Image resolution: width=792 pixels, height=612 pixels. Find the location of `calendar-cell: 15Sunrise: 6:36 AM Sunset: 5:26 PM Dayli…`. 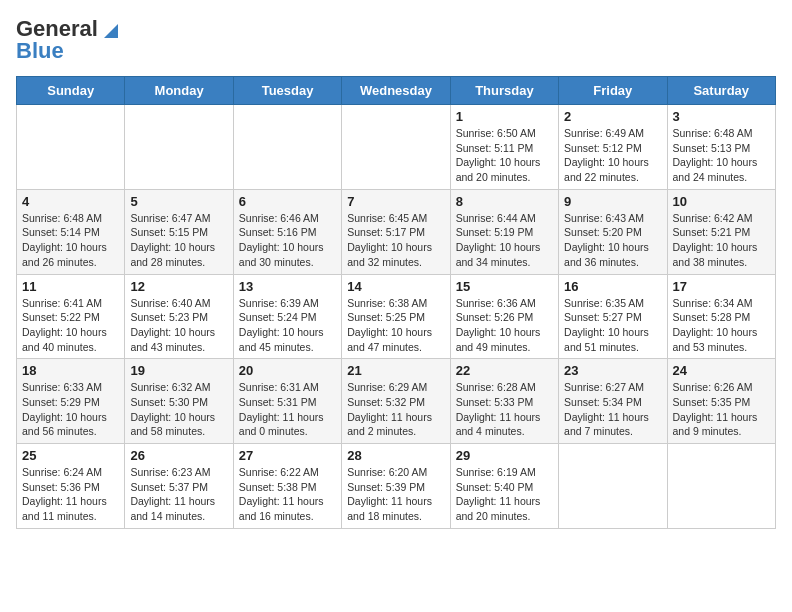

calendar-cell: 15Sunrise: 6:36 AM Sunset: 5:26 PM Dayli… is located at coordinates (504, 316).